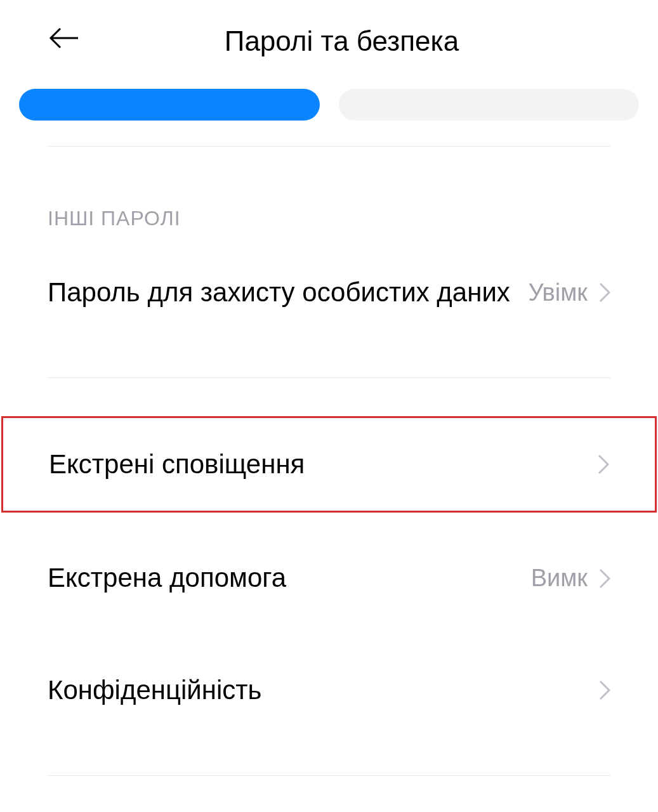  What do you see at coordinates (288, 293) in the screenshot?
I see `setting-label: Пароль для захисту особистих даних` at bounding box center [288, 293].